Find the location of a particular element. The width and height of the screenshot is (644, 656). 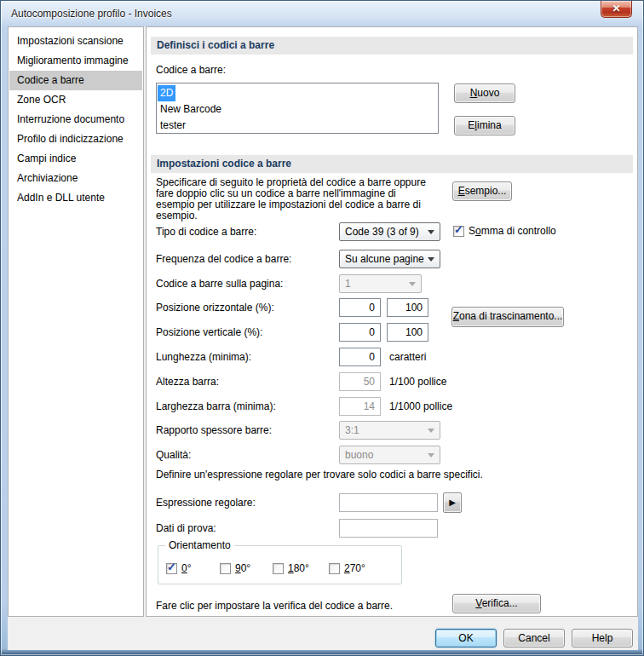

orientation-270-checkbox: ✓ 270° is located at coordinates (348, 568).